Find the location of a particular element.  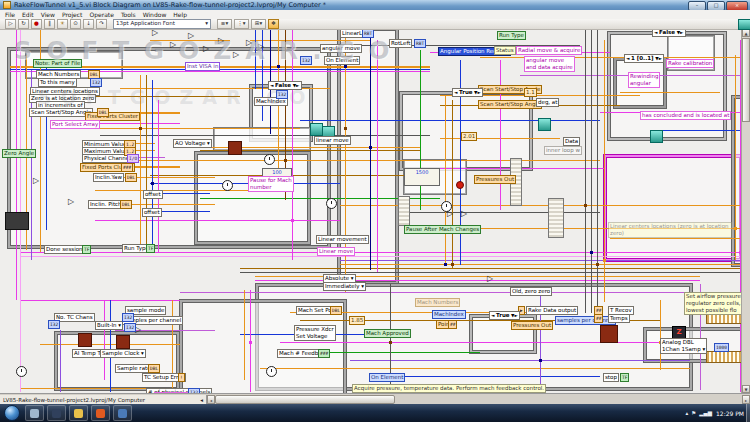

vi-icon is located at coordinates (744, 24).